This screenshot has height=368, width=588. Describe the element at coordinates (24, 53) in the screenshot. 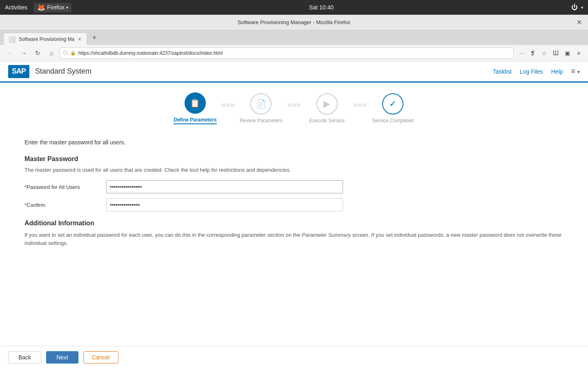

I see `forward-nav-icon: →` at that location.